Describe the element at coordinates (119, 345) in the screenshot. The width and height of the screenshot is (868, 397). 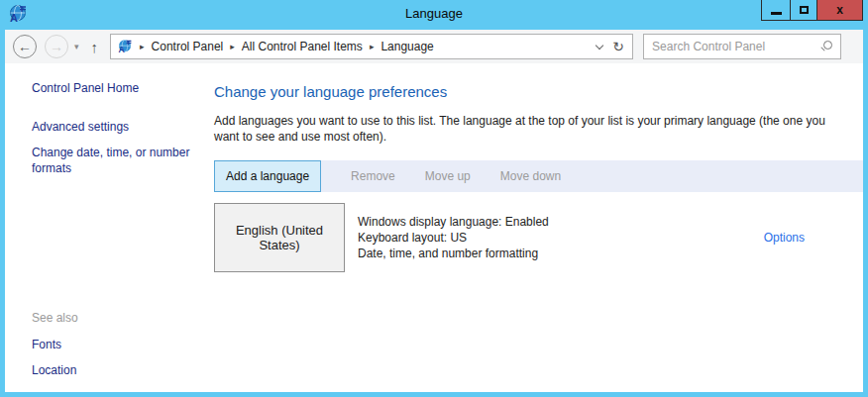
I see `sidebar-item-fonts: Fonts` at that location.